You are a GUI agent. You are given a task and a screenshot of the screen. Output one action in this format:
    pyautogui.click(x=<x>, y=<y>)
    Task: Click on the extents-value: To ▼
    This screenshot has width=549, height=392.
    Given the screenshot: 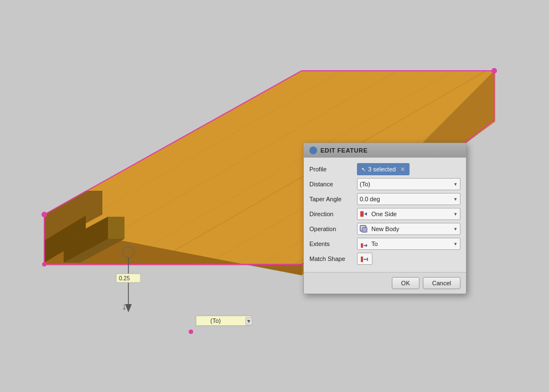 What is the action you would take?
    pyautogui.click(x=408, y=244)
    